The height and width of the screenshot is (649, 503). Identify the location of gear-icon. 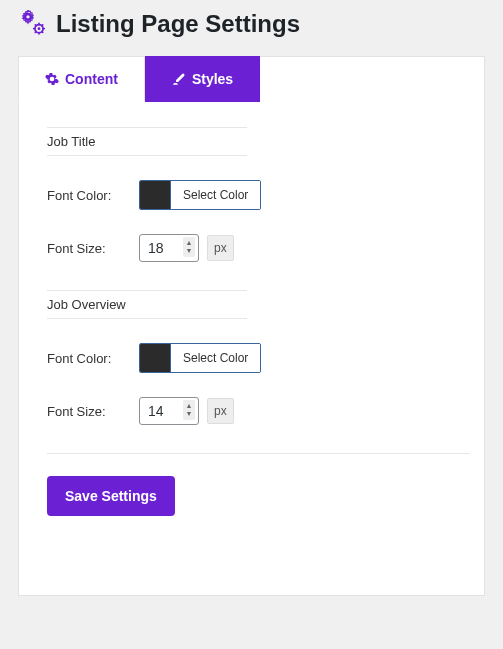
(52, 79).